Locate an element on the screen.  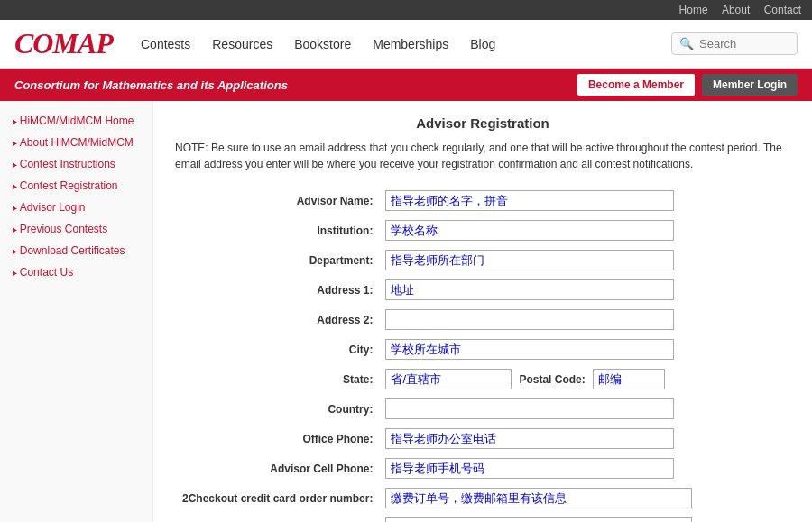
top-bar: Home About Contact is located at coordinates (406, 10).